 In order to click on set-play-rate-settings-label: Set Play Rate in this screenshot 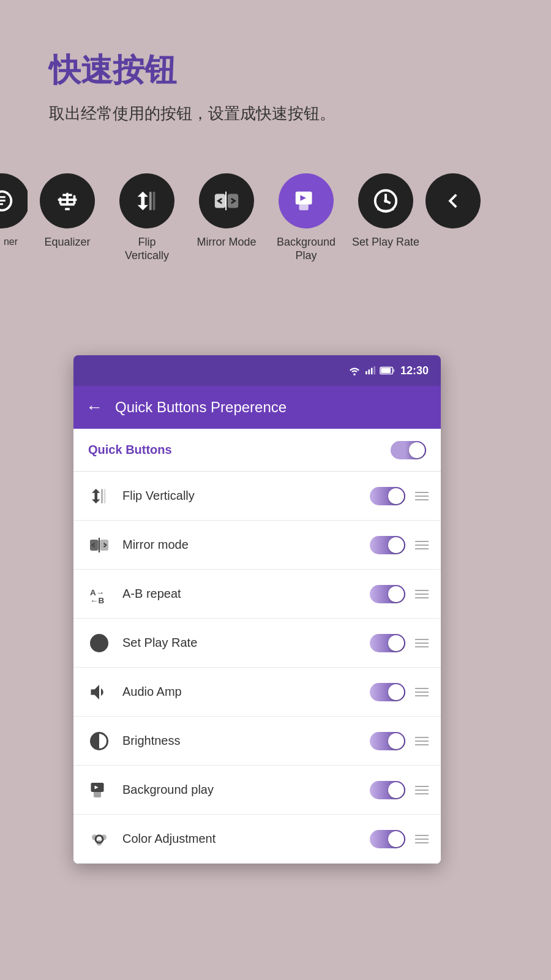, I will do `click(241, 643)`.